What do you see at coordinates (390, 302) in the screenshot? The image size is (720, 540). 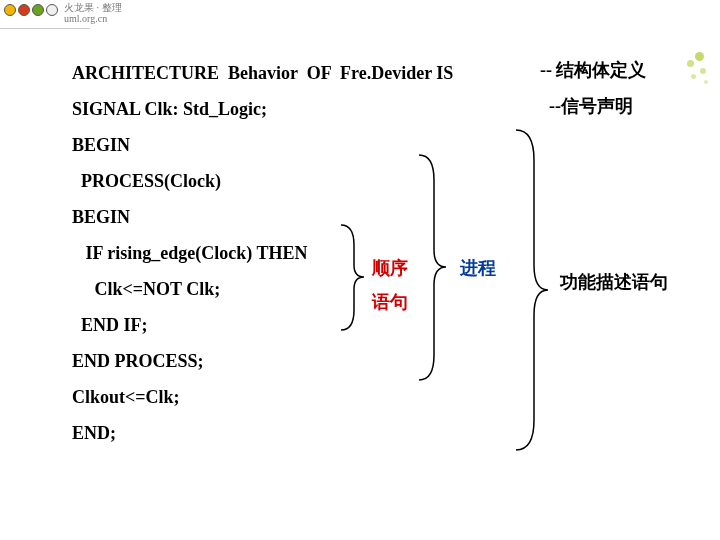 I see `annotation-stmt: 语句` at bounding box center [390, 302].